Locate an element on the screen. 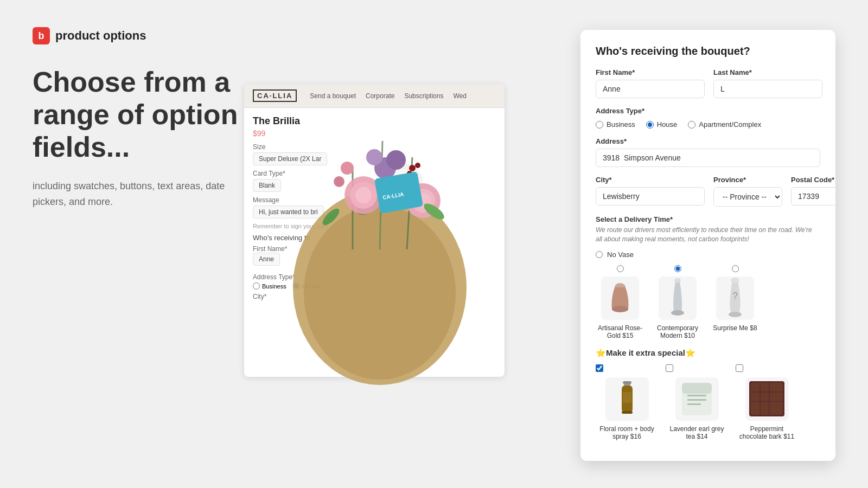 This screenshot has height=488, width=868. form-title: Who's receiving the bouquet? is located at coordinates (708, 51).